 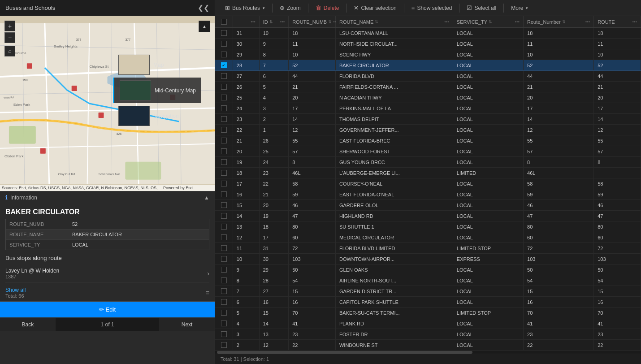 I want to click on col-header-id: ID ⇅ •••, so click(x=273, y=22).